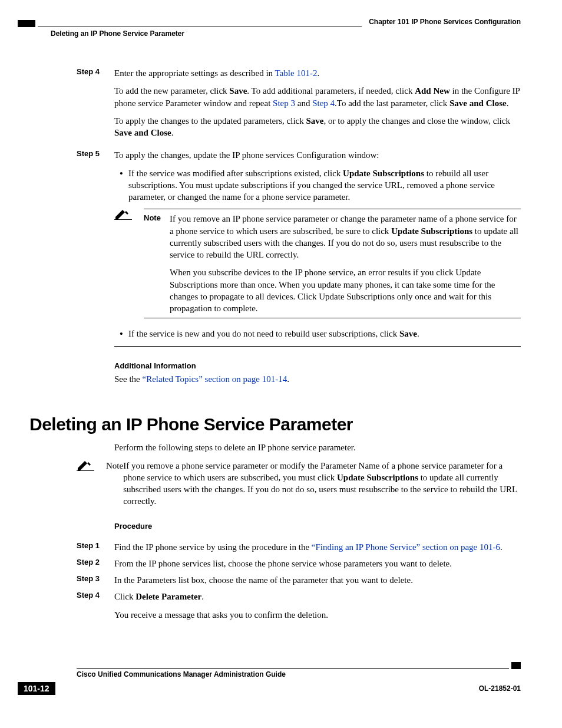 The image size is (562, 728). Describe the element at coordinates (275, 424) in the screenshot. I see `section-heading: Deleting an IP Phone Service Parameter` at that location.